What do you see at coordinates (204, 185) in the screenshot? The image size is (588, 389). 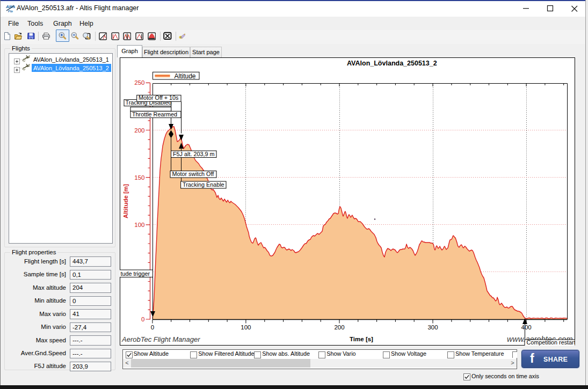 I see `svg-text: Tracking Enable` at bounding box center [204, 185].